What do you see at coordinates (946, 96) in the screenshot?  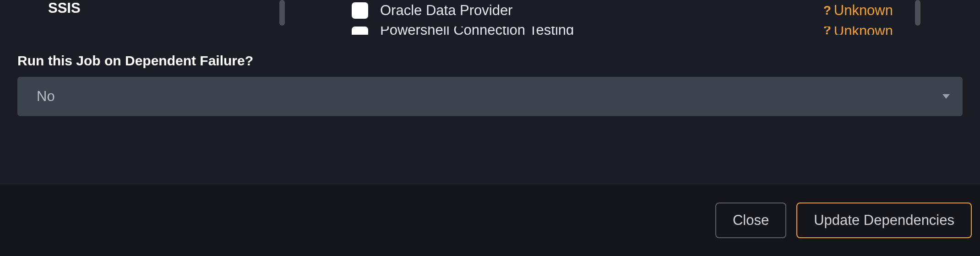 I see `chevron-down-icon` at bounding box center [946, 96].